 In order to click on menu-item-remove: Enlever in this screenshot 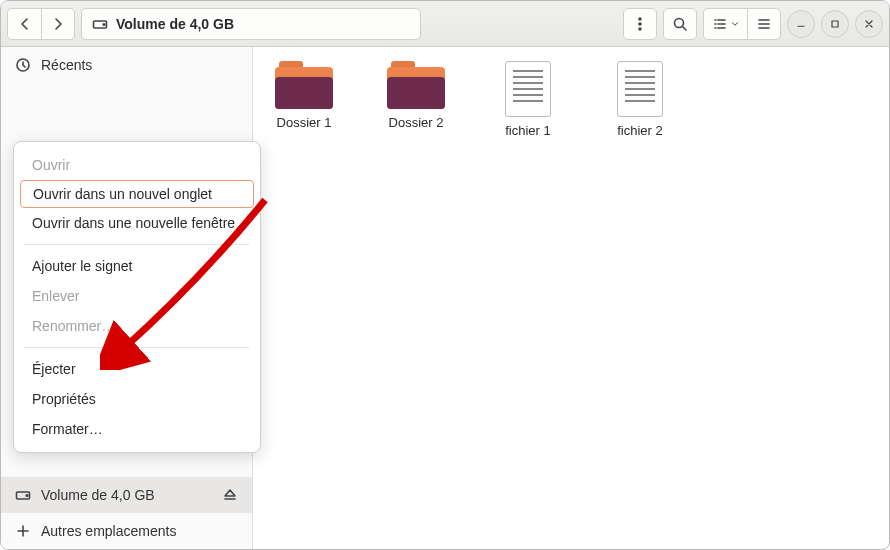, I will do `click(137, 296)`.